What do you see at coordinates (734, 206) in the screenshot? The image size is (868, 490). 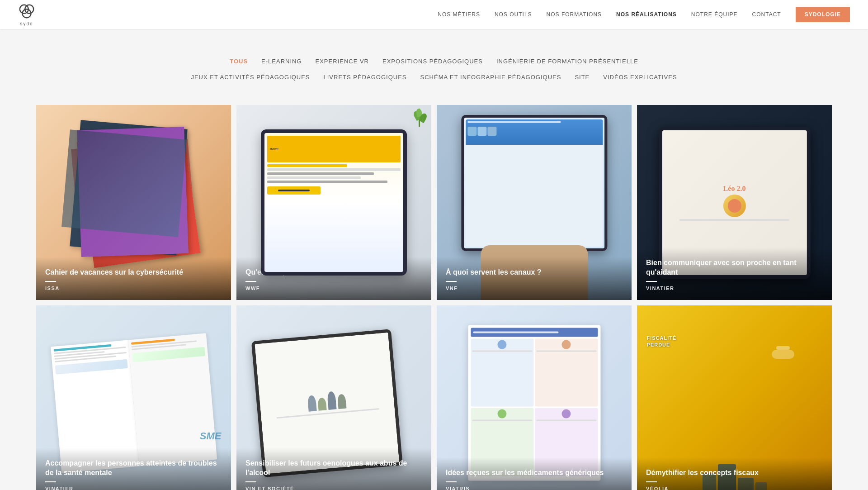 I see `card-4-circle` at bounding box center [734, 206].